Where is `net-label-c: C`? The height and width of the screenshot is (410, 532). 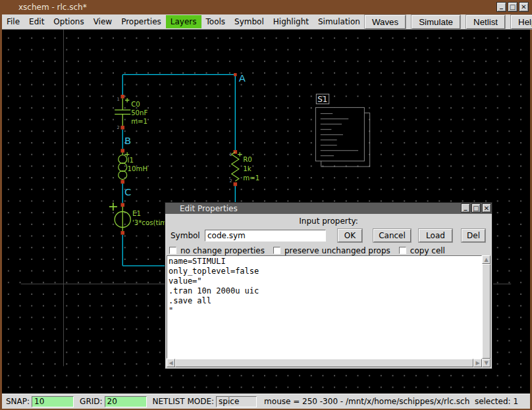 net-label-c: C is located at coordinates (128, 192).